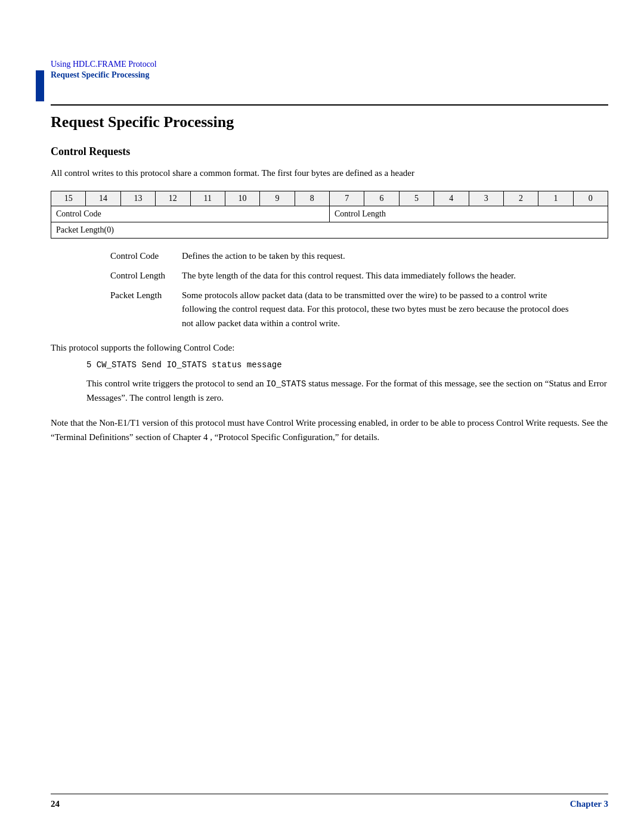 The height and width of the screenshot is (833, 644). What do you see at coordinates (556, 198) in the screenshot?
I see `bit-1: 1` at bounding box center [556, 198].